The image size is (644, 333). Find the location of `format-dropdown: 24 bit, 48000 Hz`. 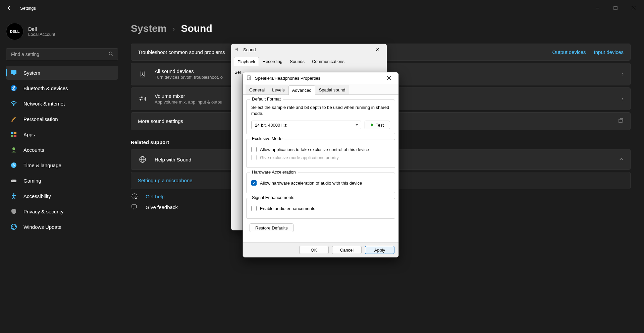

format-dropdown: 24 bit, 48000 Hz is located at coordinates (306, 125).